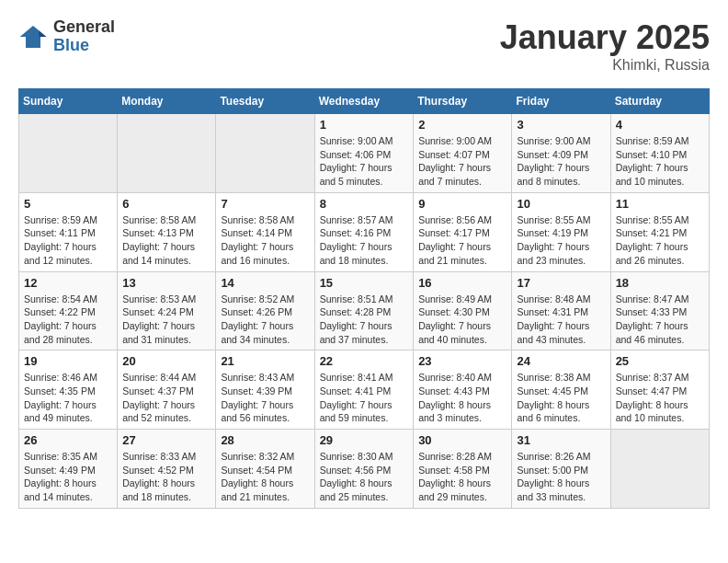  What do you see at coordinates (265, 469) in the screenshot?
I see `calendar-cell: 28Sunrise: 8:32 AM Sunset: 4:54 PM Dayli…` at bounding box center [265, 469].